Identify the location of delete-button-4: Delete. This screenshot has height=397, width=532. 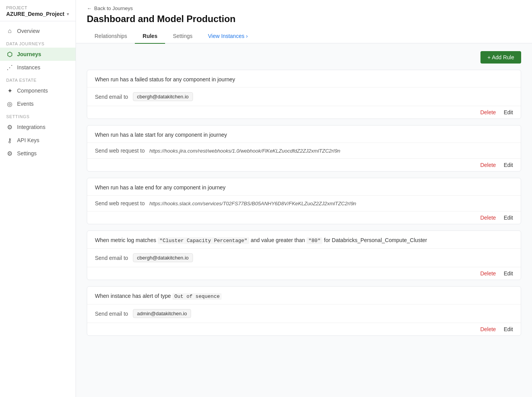
(488, 273).